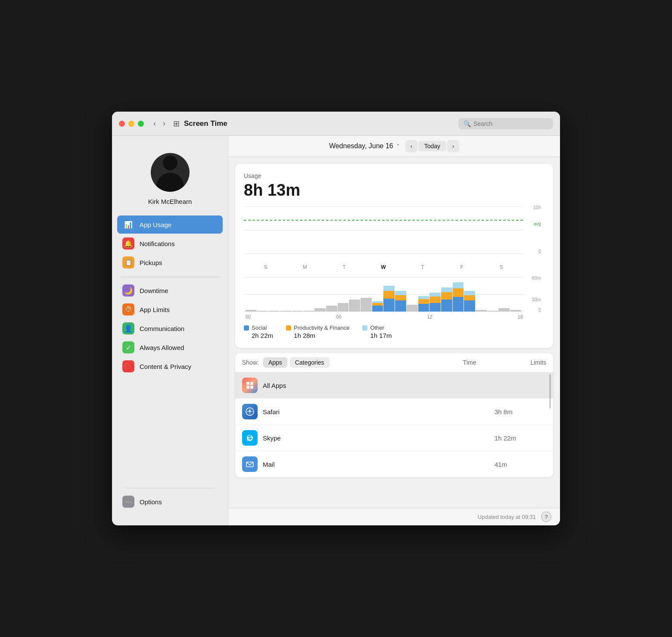 The height and width of the screenshot is (637, 672). Describe the element at coordinates (170, 163) in the screenshot. I see `avatar-head` at that location.